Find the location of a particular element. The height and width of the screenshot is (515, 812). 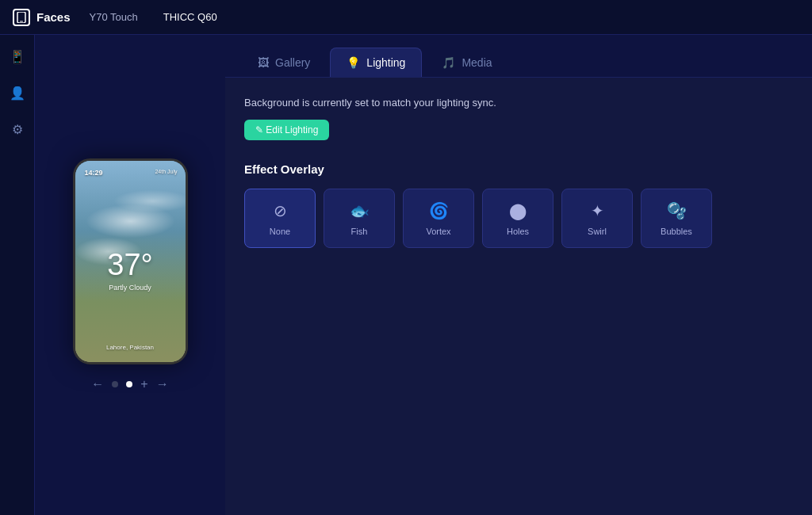

swirl-label: Swirl is located at coordinates (597, 231).